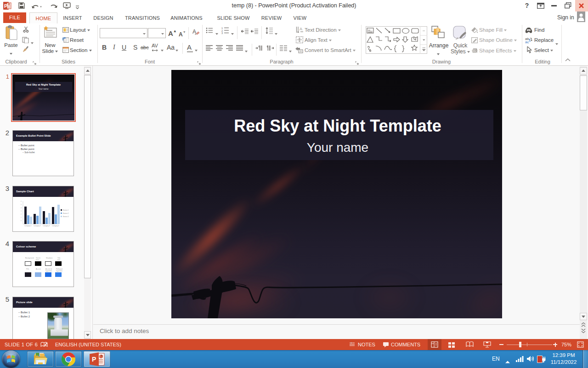 Image resolution: width=588 pixels, height=368 pixels. I want to click on svg-text: Series 1, so click(66, 210).